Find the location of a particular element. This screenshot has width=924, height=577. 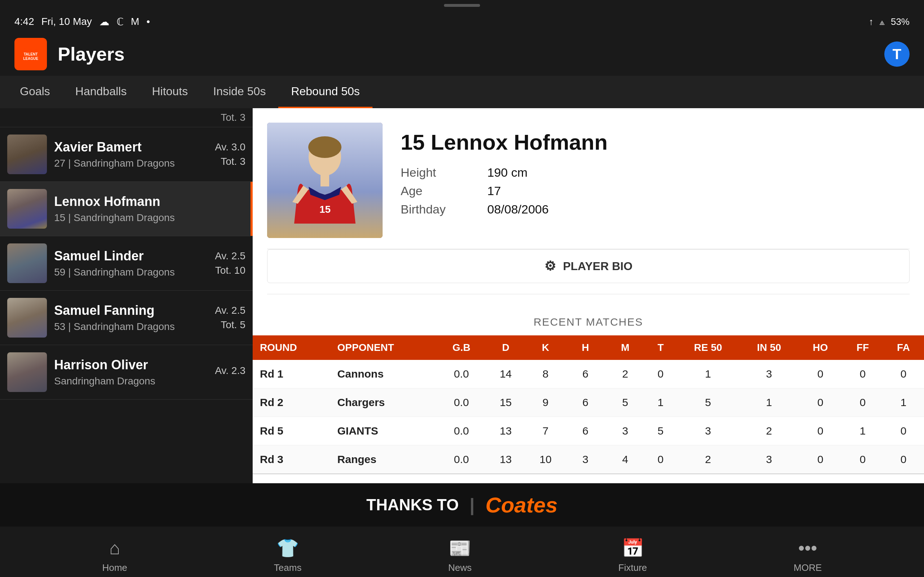

cell-m: 5 is located at coordinates (625, 403).